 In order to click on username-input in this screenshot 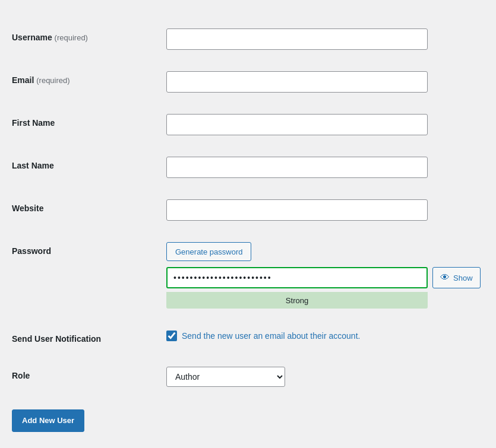, I will do `click(297, 39)`.